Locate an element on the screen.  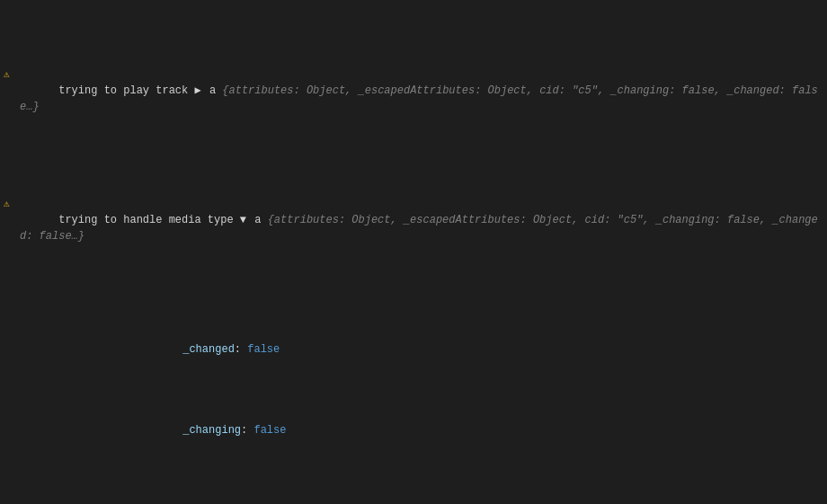
collapse-arrow-1: ▼ is located at coordinates (243, 220).